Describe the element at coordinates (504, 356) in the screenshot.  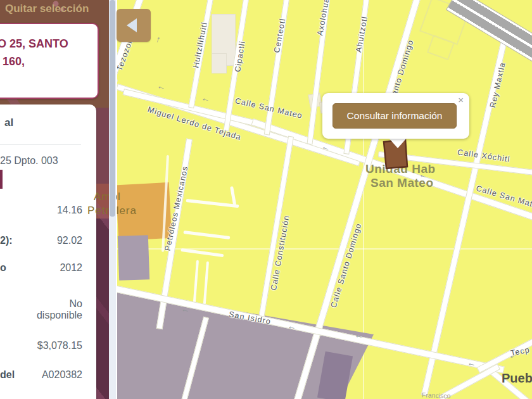
I see `street-tecpatl` at that location.